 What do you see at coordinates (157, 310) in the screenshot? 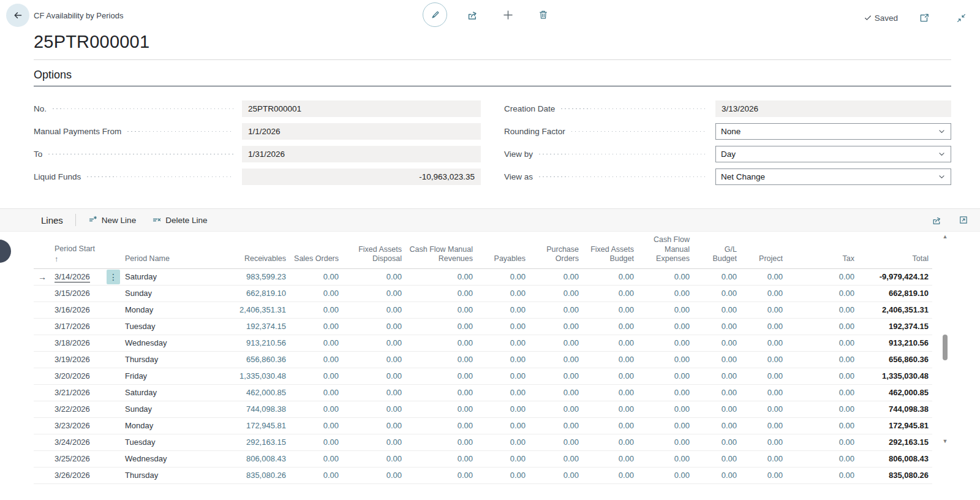
I see `cell-period_name: Monday` at bounding box center [157, 310].